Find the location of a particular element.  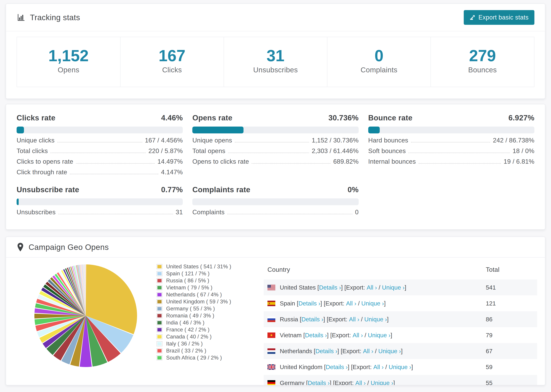

legend-label: Romania ( 49 / 3% ) is located at coordinates (190, 316).